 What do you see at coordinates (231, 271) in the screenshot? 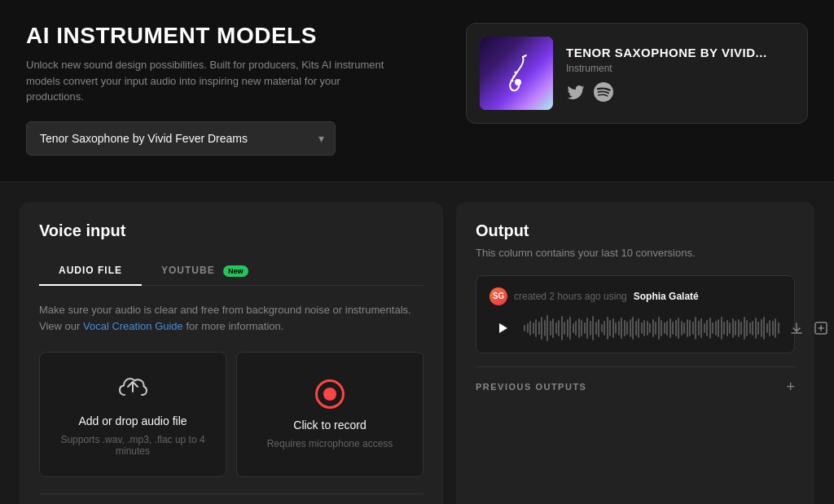
I see `tabs: AUDIO FILE YOUTUBE New` at bounding box center [231, 271].